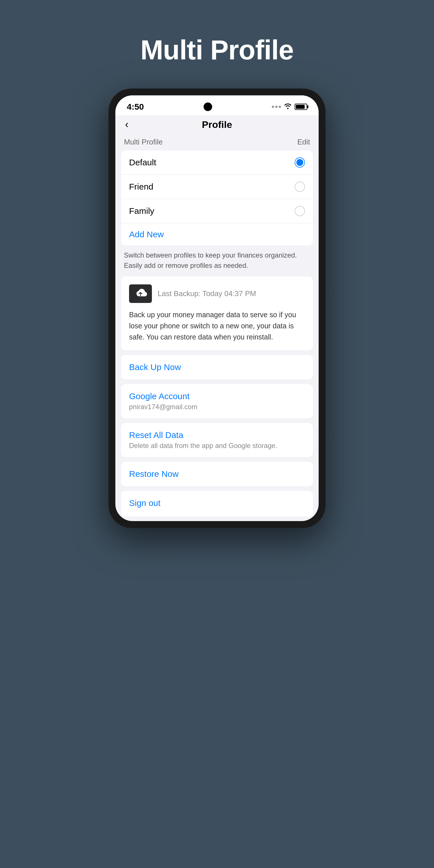 The width and height of the screenshot is (434, 868). I want to click on backup-card: Last Backup: Today 04:37 PM Back up your…, so click(217, 313).